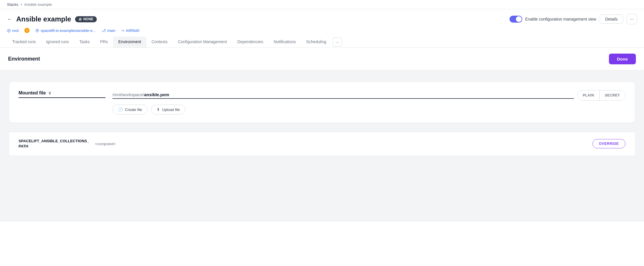 Image resolution: width=644 pixels, height=266 pixels. Describe the element at coordinates (10, 19) in the screenshot. I see `back-button: ←` at that location.